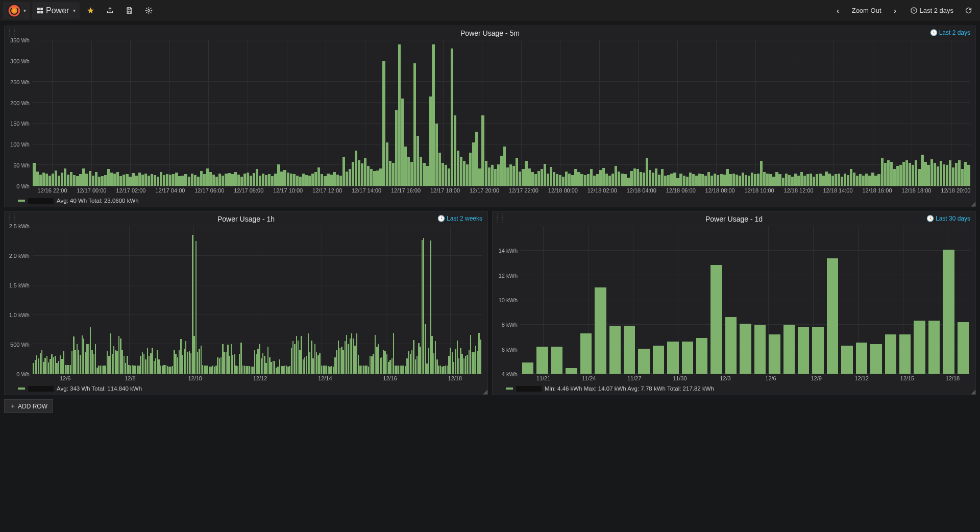 The image size is (980, 532). Describe the element at coordinates (490, 32) in the screenshot. I see `panel-title: Power Usage - 5m` at that location.